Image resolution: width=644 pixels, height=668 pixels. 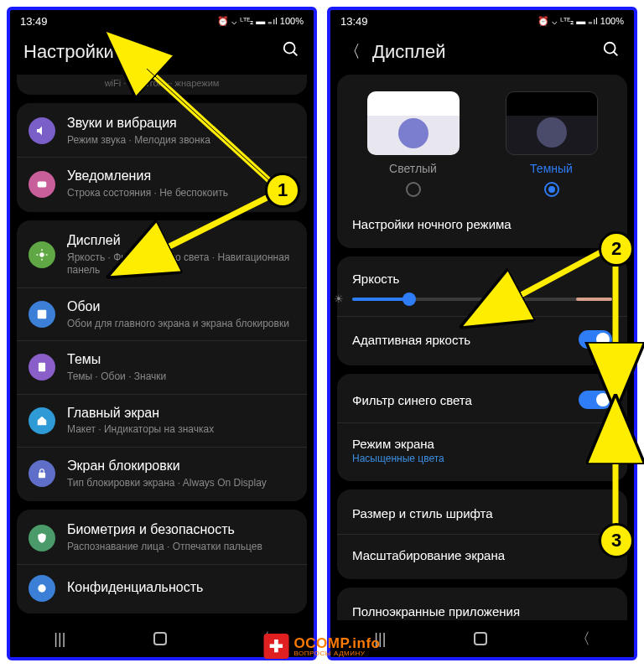 What do you see at coordinates (339, 298) in the screenshot?
I see `sun-icon: ☀` at bounding box center [339, 298].